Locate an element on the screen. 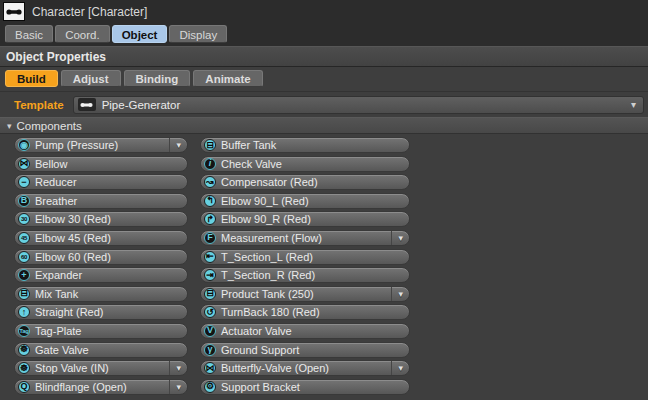 This screenshot has height=400, width=648. component-label: Expander is located at coordinates (58, 275).